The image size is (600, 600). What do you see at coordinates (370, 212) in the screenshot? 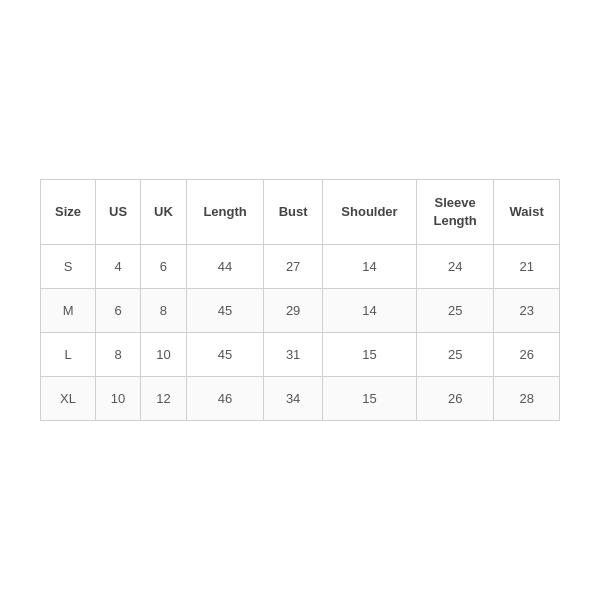
I see `header-shoulder: Shoulder` at bounding box center [370, 212].